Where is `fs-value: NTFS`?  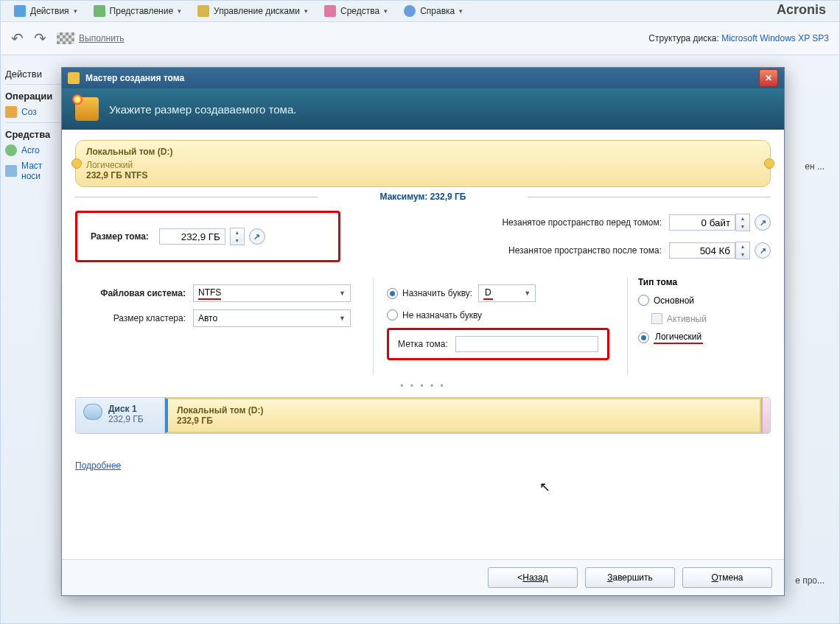
fs-value: NTFS is located at coordinates (209, 293).